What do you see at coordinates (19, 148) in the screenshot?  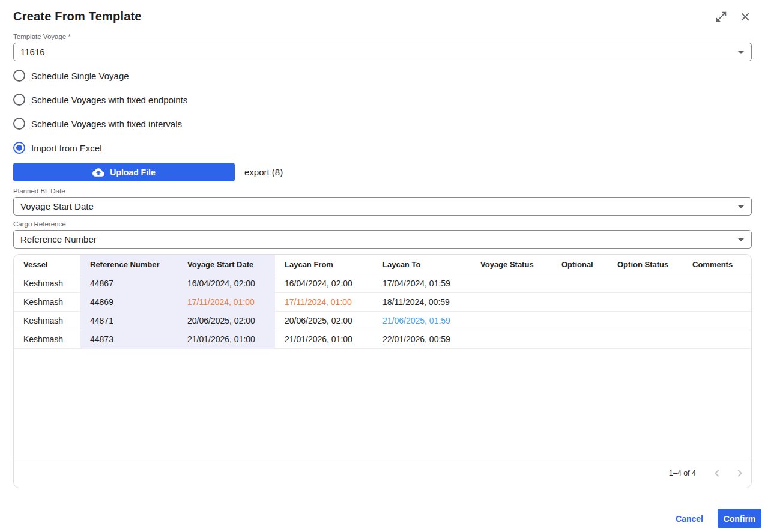 I see `radio-selected-icon` at bounding box center [19, 148].